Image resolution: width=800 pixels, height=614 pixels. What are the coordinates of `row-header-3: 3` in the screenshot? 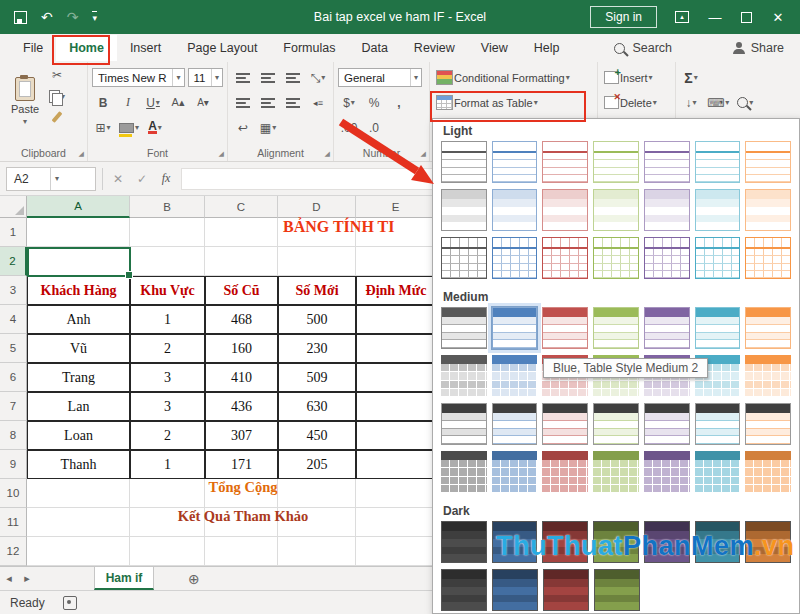 It's located at (14, 290).